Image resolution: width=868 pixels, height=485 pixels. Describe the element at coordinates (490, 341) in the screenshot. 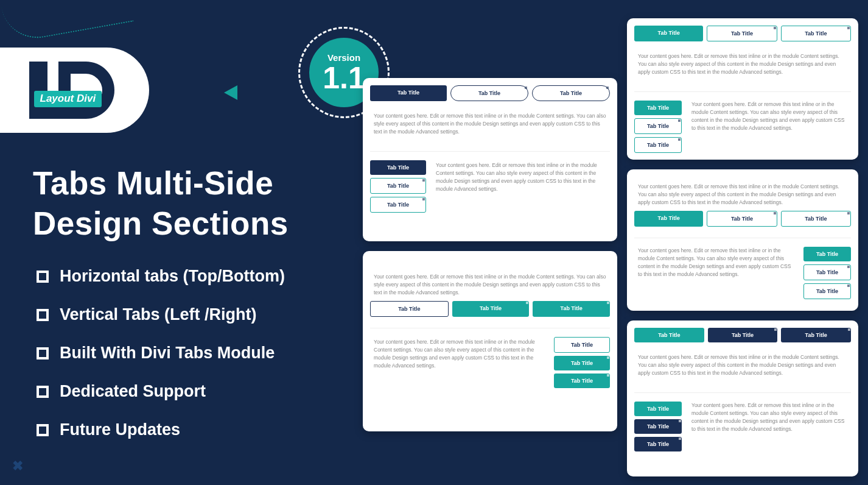

I see `preview-card-teal-bottom-right: Your content goes here. Edit or remove t…` at that location.